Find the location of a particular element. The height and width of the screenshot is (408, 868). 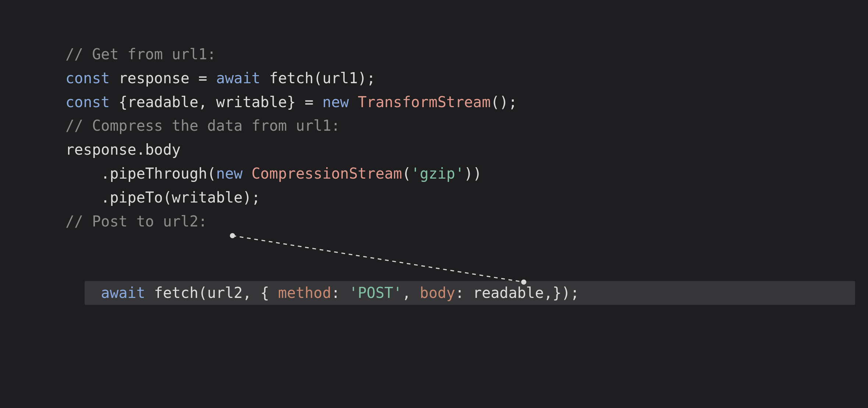

code-line: response.body is located at coordinates (467, 150).